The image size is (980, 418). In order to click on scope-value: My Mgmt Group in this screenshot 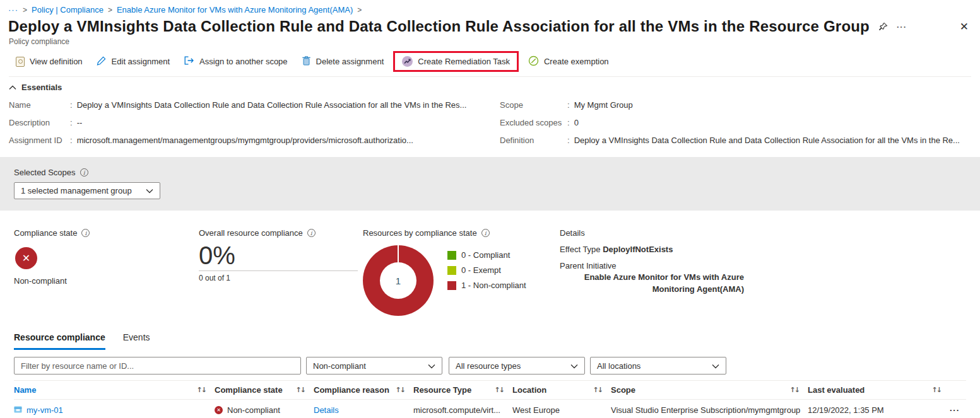, I will do `click(603, 105)`.